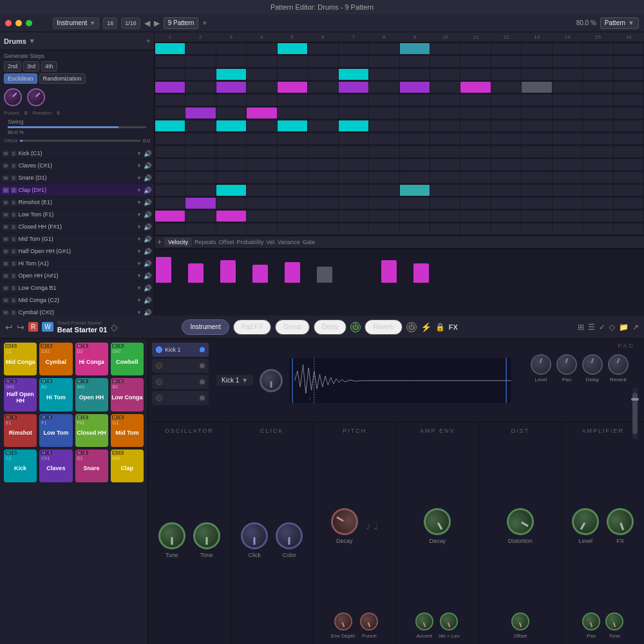 The width and height of the screenshot is (644, 644). I want to click on lightning-icon: ⚡, so click(426, 327).